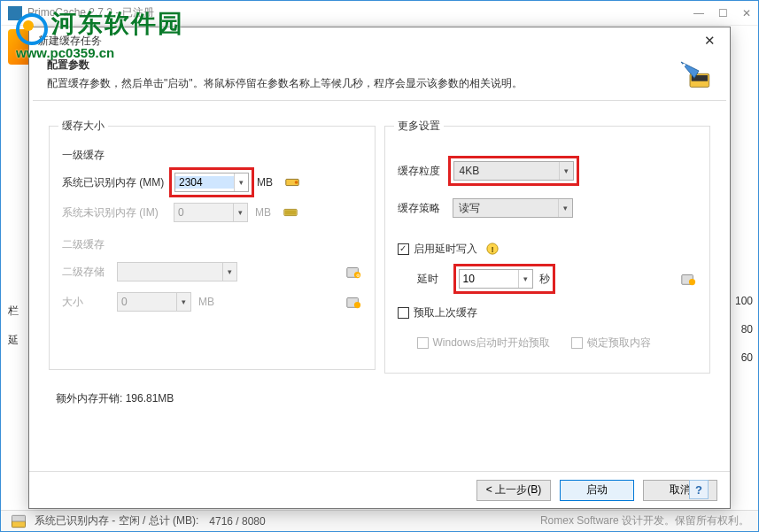 The image size is (759, 532). I want to click on lock-prefetch-label: 锁定预取内容, so click(619, 343).